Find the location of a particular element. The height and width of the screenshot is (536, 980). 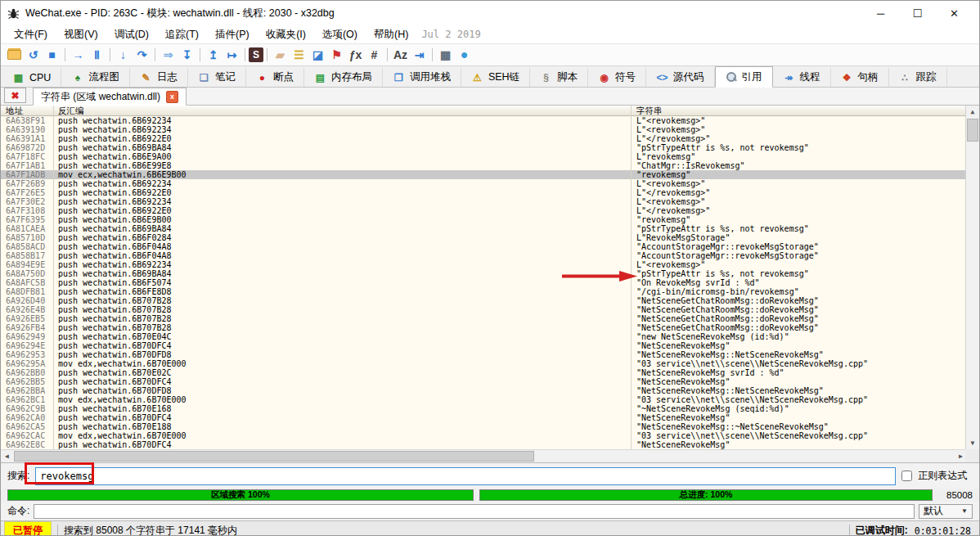

menu-item-1: 视图(V) is located at coordinates (81, 34).